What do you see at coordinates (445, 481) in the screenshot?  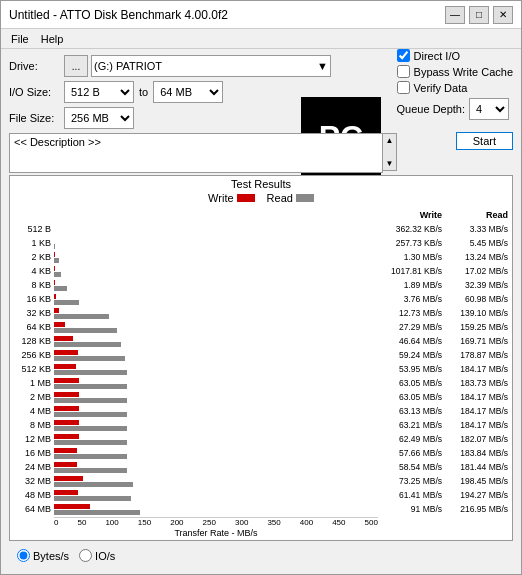 I see `value-row: 73.25 MB/s198.45 MB/s` at bounding box center [445, 481].